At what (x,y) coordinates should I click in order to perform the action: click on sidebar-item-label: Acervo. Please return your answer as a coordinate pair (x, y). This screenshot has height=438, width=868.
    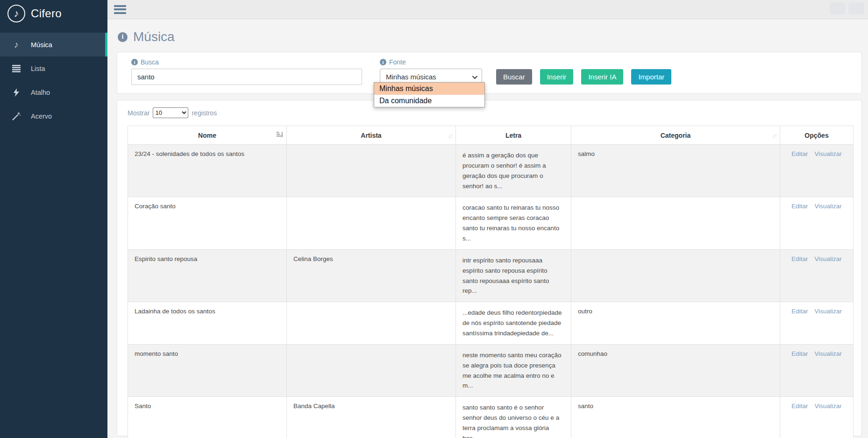
    Looking at the image, I should click on (41, 116).